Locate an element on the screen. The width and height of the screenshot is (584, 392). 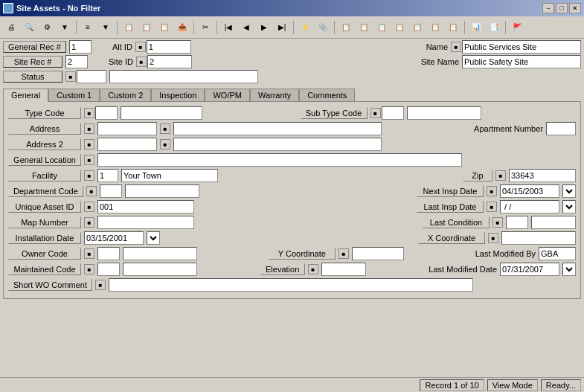
tb-filter-arrow: ▼ is located at coordinates (65, 28).